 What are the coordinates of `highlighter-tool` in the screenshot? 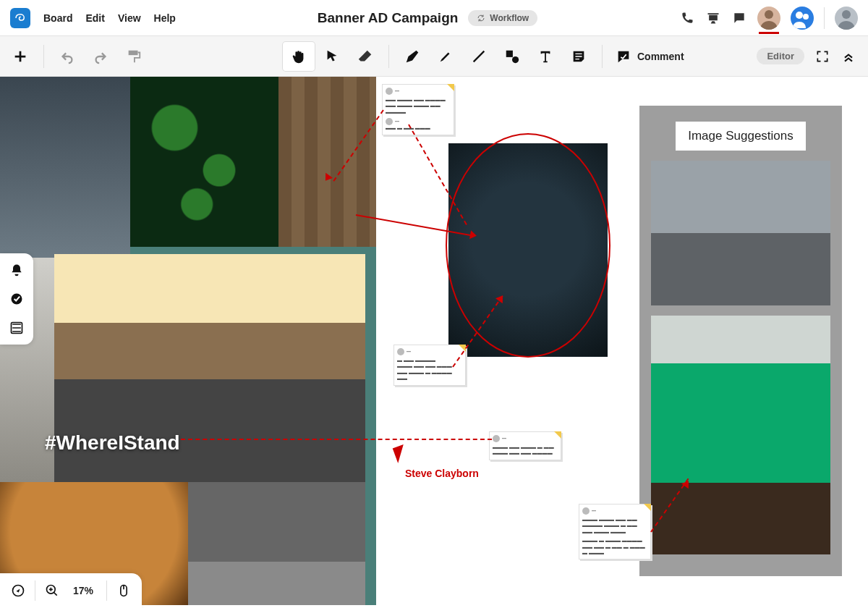 It's located at (446, 56).